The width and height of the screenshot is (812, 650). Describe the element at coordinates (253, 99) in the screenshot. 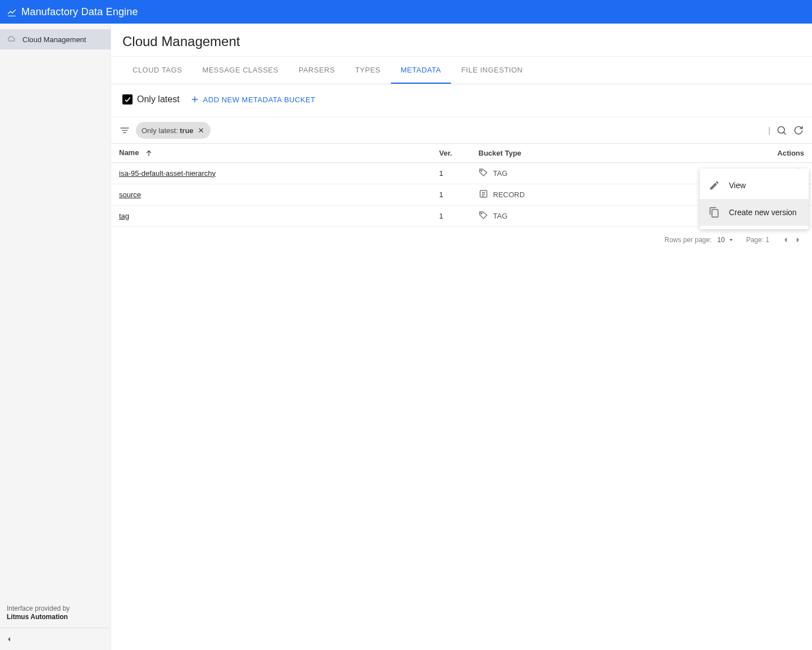

I see `add-metadata-bucket-button: ADD NEW METADATA BUCKET` at that location.